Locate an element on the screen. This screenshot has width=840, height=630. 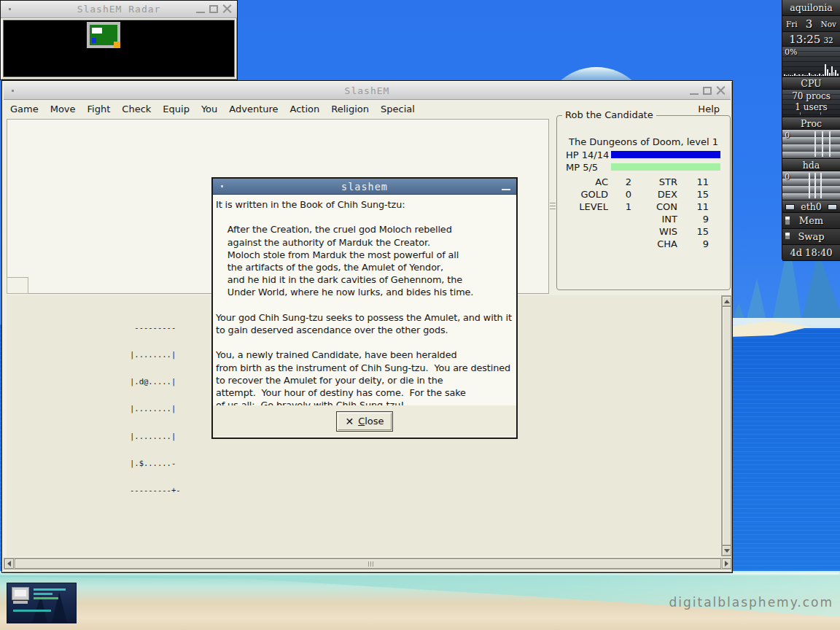
paned-handle is located at coordinates (18, 286).